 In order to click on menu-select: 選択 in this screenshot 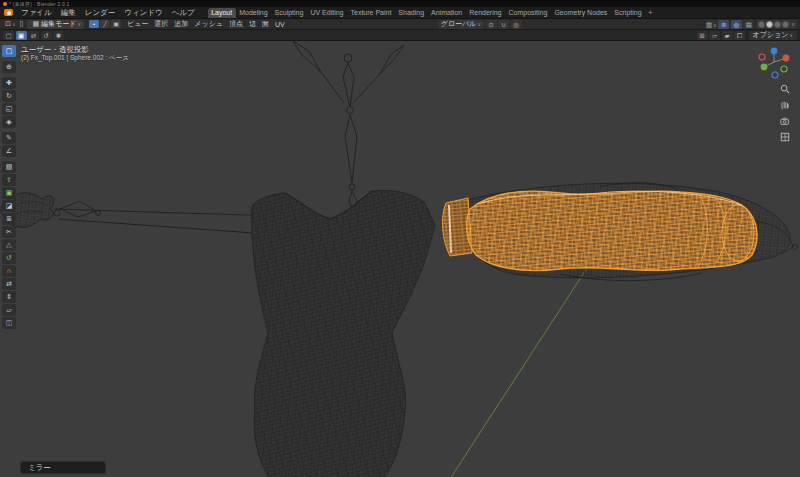, I will do `click(161, 24)`.